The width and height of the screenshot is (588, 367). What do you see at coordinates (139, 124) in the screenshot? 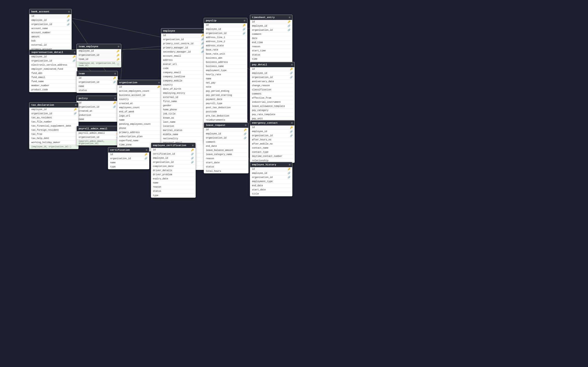
I see `field-name: pending_employees_count` at bounding box center [139, 124].